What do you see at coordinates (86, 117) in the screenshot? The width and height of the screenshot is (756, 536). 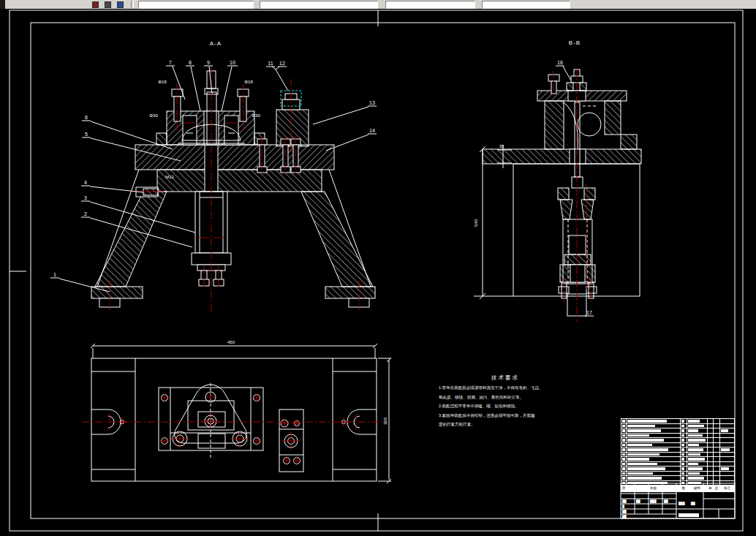 I see `balloon-6: 6` at bounding box center [86, 117].